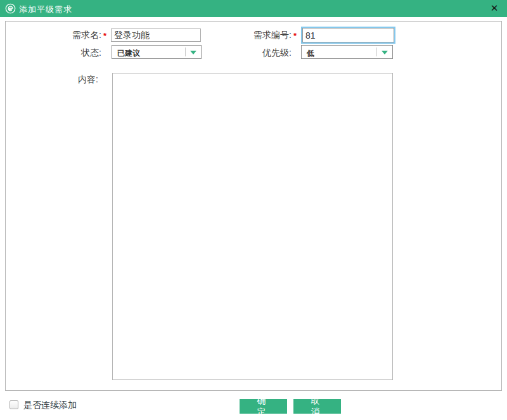 This screenshot has width=507, height=420. I want to click on spiral-icon, so click(10, 9).